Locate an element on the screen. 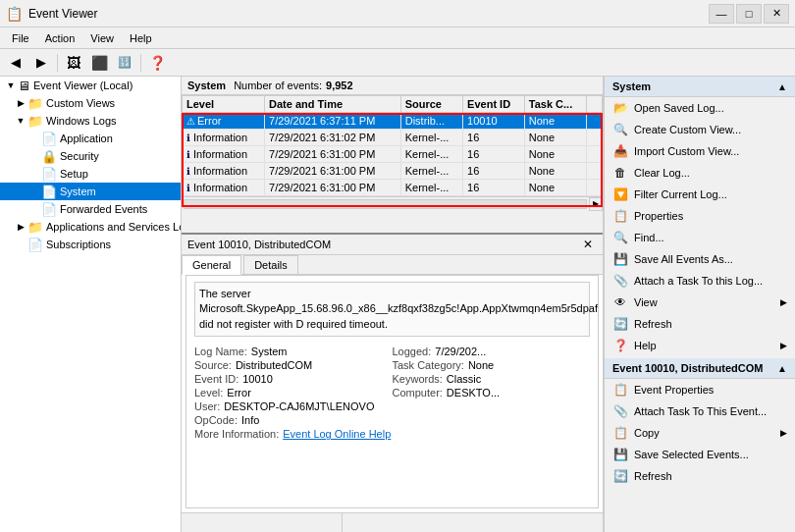 This screenshot has height=532, width=795. menu-file: File is located at coordinates (21, 38).